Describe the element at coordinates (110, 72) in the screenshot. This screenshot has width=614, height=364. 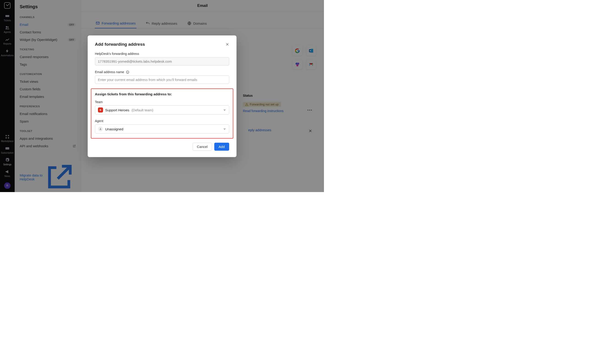
I see `name-label-text: Email address name` at that location.